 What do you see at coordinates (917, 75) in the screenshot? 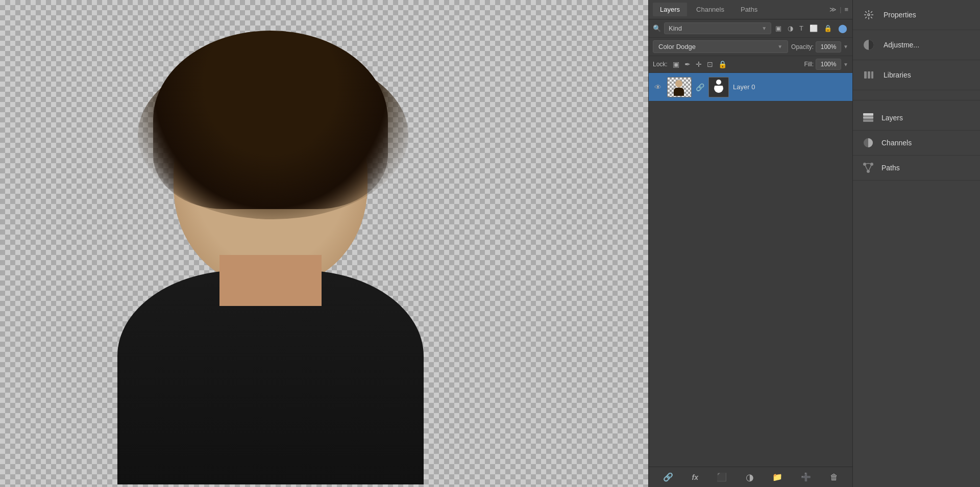
I see `libraries-panel-item: Libraries` at bounding box center [917, 75].